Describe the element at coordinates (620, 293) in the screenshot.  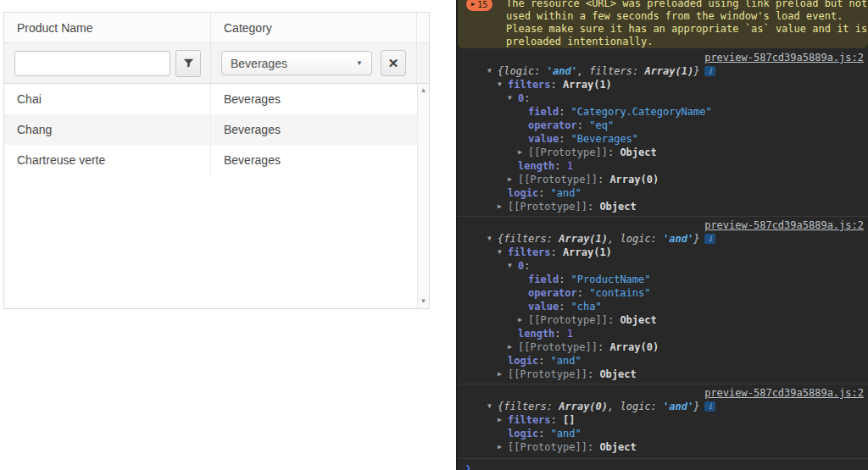
I see `token-str: "contains"` at that location.